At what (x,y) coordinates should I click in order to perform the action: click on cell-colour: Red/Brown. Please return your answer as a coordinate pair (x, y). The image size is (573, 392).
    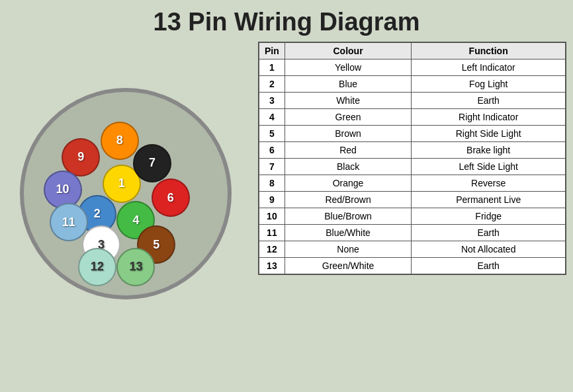
    Looking at the image, I should click on (348, 200).